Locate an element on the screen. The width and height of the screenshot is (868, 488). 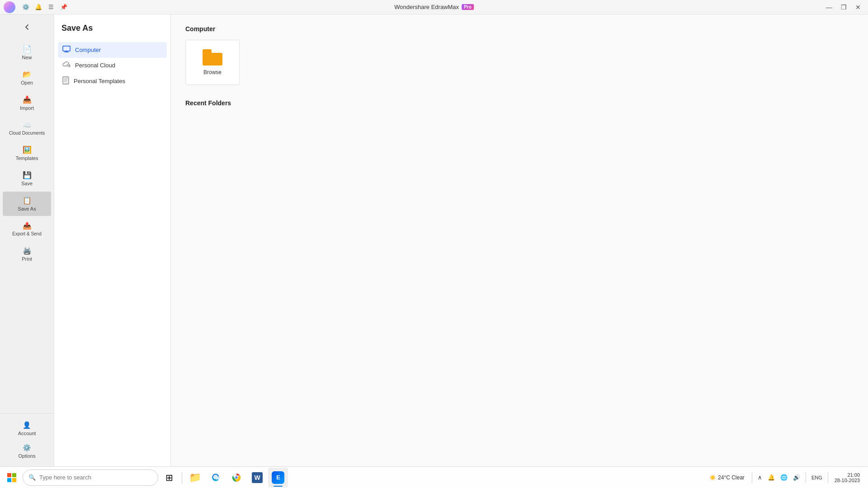
panel-item-computer: Computer is located at coordinates (112, 50).